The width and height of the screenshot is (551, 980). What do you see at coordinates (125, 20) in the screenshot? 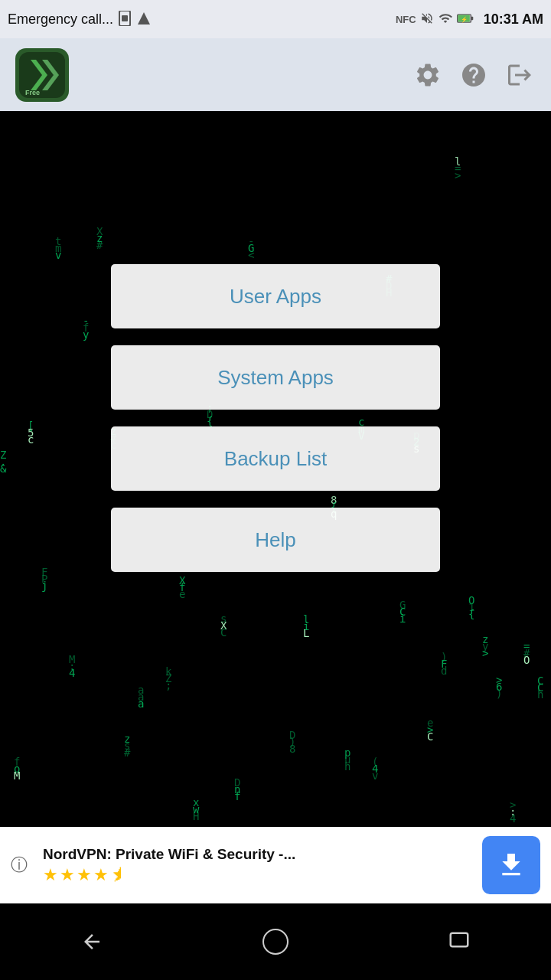
I see `status-sim-icon` at bounding box center [125, 20].